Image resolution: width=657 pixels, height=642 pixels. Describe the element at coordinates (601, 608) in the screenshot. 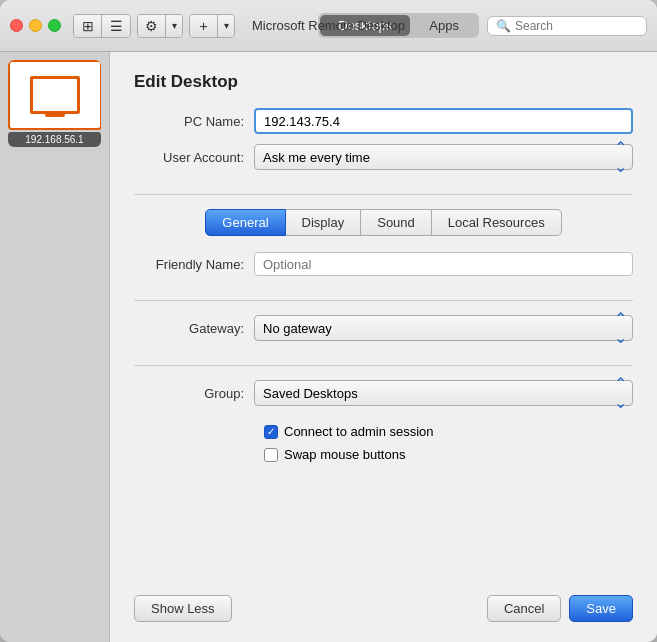

I see `save-button: Save` at that location.